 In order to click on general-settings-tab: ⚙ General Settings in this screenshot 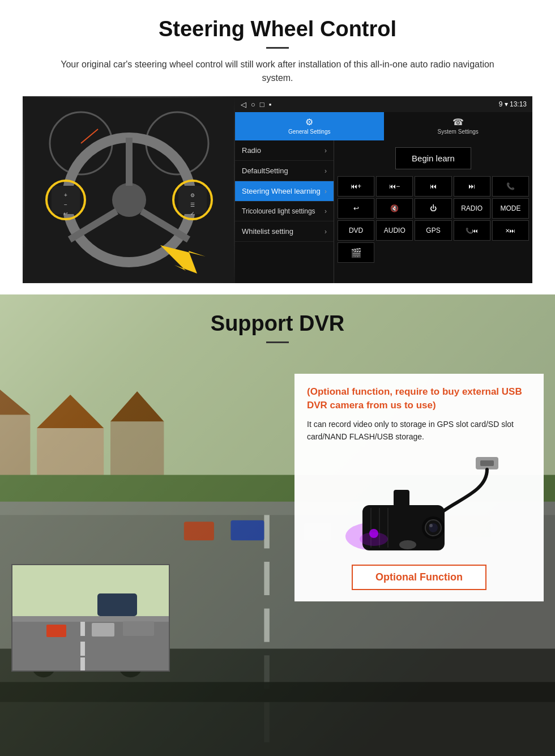, I will do `click(309, 126)`.